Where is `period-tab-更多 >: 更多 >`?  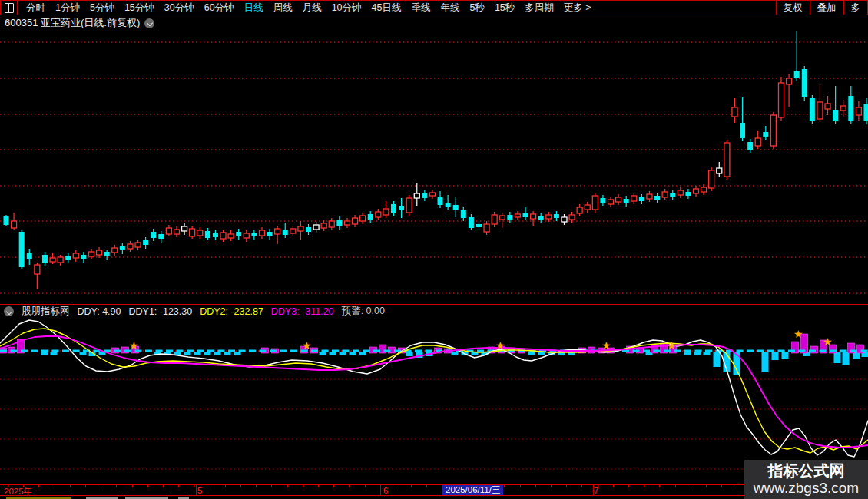
period-tab-更多 >: 更多 > is located at coordinates (578, 8).